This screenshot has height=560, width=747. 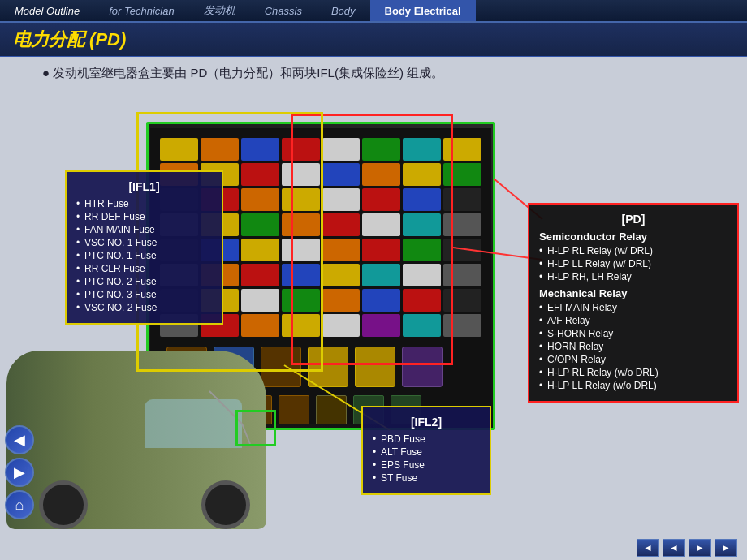 What do you see at coordinates (426, 465) in the screenshot?
I see `ifl2-item-3: EPS Fuse` at bounding box center [426, 465].